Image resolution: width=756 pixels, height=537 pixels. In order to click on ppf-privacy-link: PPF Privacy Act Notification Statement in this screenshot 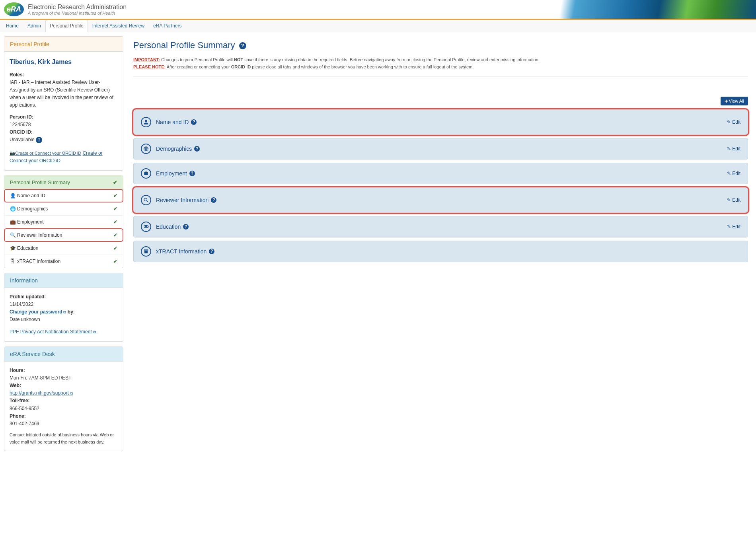, I will do `click(53, 332)`.